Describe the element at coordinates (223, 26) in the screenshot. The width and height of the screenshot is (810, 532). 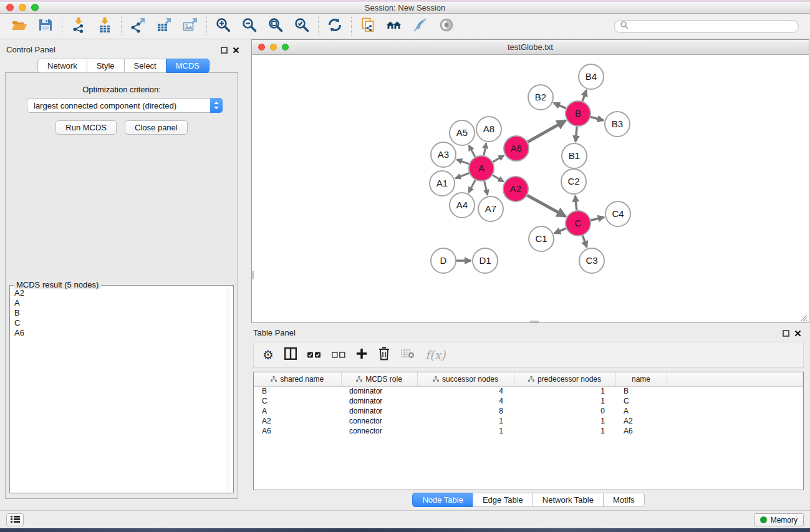
I see `zoom-in-button` at that location.